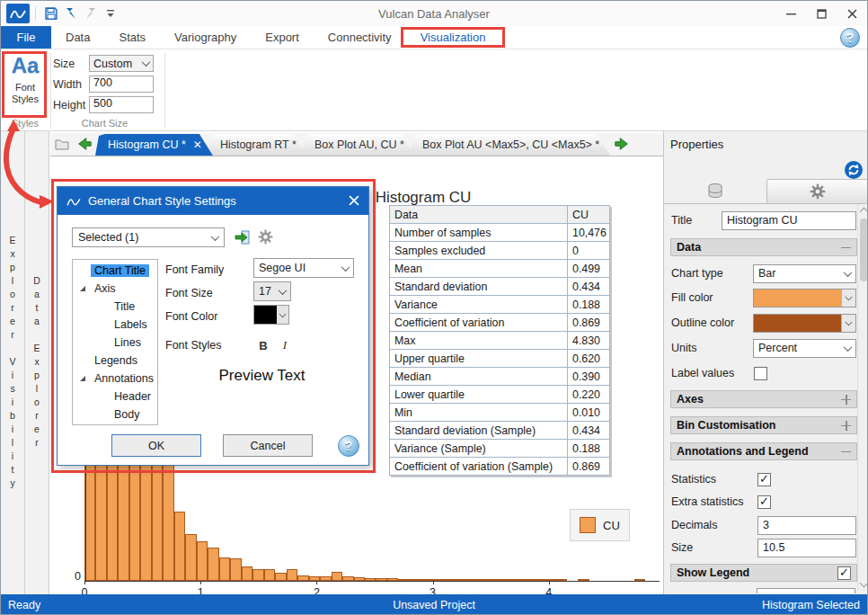 This screenshot has height=615, width=868. I want to click on menu-connectivity: Connectivity, so click(359, 38).